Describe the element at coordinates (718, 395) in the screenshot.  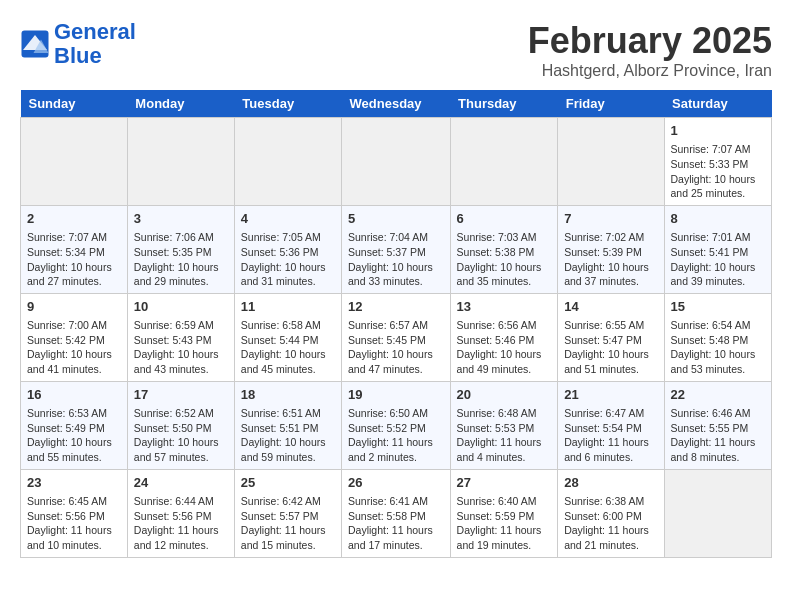
I see `day-number: 22` at that location.